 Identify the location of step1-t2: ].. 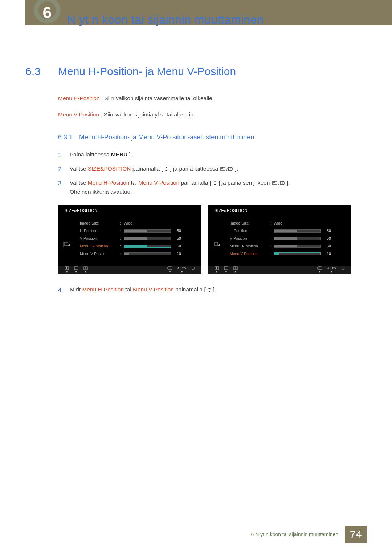
(130, 155).